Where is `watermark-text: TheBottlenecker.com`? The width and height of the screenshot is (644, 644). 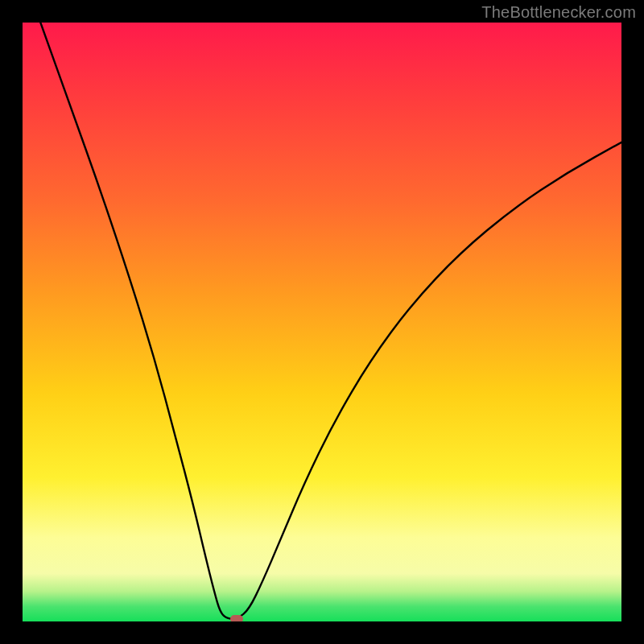 watermark-text: TheBottlenecker.com is located at coordinates (559, 13).